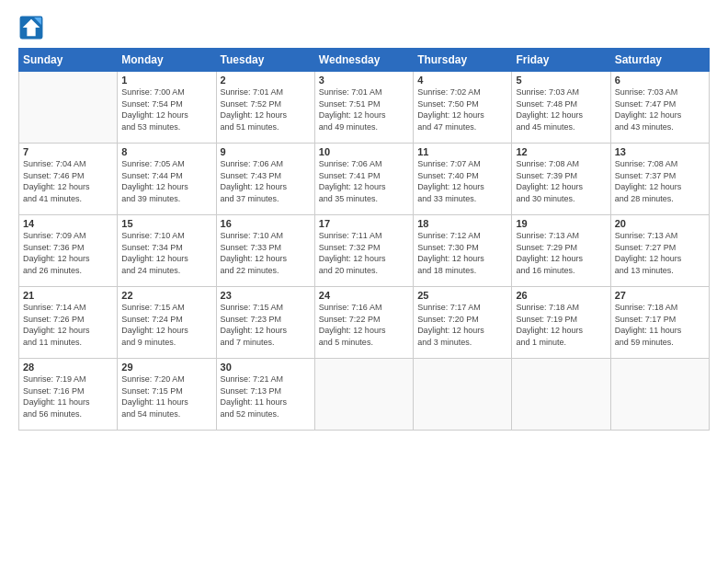 This screenshot has height=563, width=728. Describe the element at coordinates (660, 251) in the screenshot. I see `calendar-cell: 20Sunrise: 7:13 AM Sunset: 7:27 PM Dayli…` at that location.